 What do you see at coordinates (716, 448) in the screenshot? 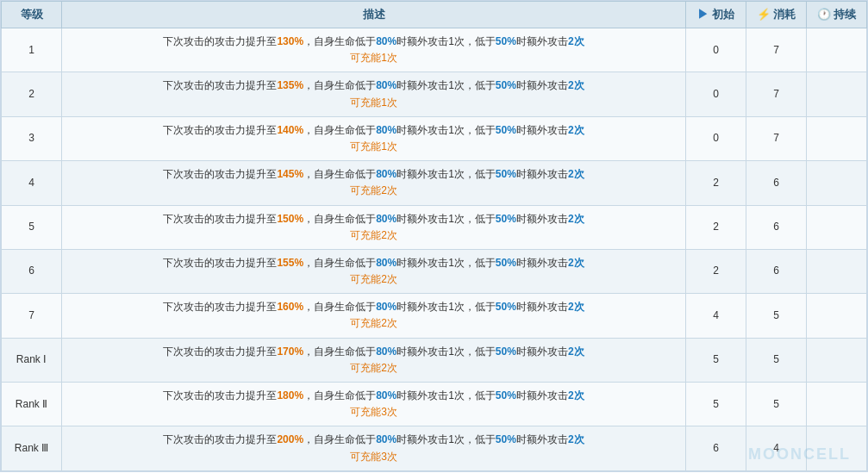
I see `cell-init: 6` at bounding box center [716, 448].